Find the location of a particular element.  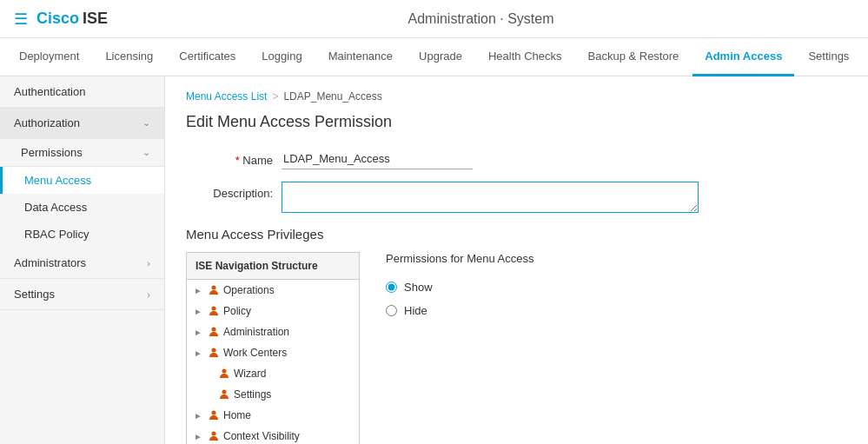

tree-item-home: ► Home is located at coordinates (273, 415).